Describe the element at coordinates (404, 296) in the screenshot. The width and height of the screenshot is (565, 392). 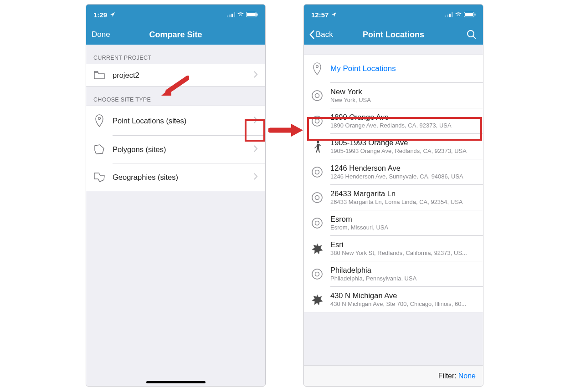
I see `location-title: 430 N Michigan Ave` at that location.